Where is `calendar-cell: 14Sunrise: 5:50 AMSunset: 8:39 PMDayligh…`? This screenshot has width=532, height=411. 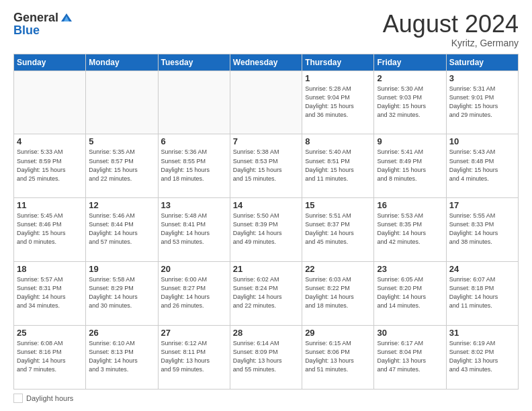
calendar-cell: 14Sunrise: 5:50 AMSunset: 8:39 PMDayligh… is located at coordinates (266, 230).